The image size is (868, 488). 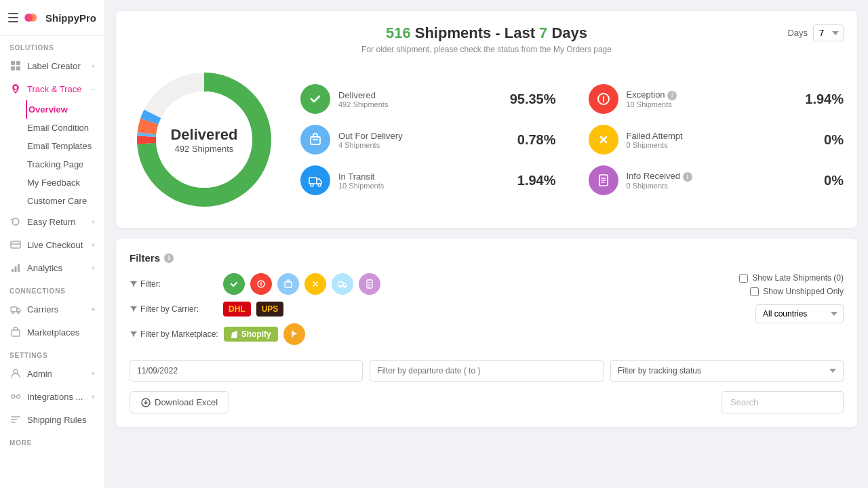 I want to click on days-label: Days, so click(x=797, y=33).